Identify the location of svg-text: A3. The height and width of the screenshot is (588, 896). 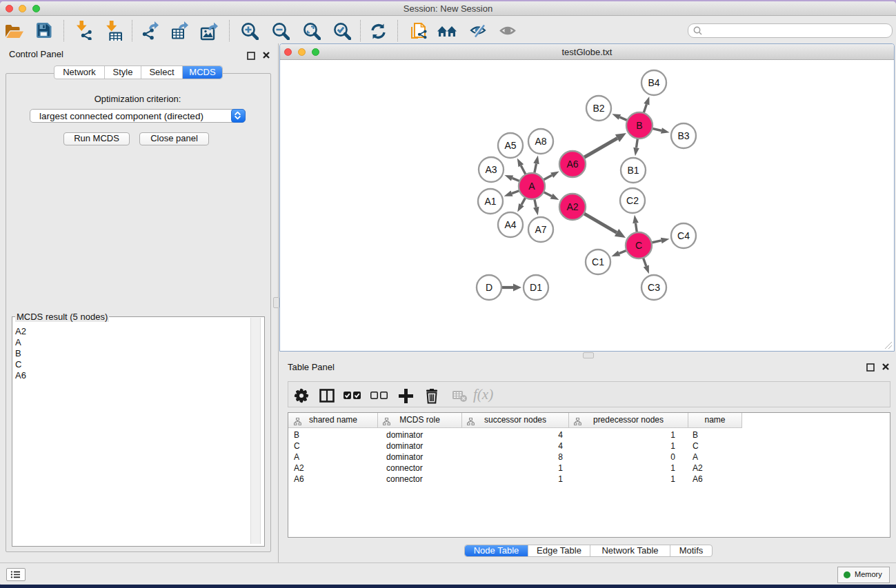
(491, 170).